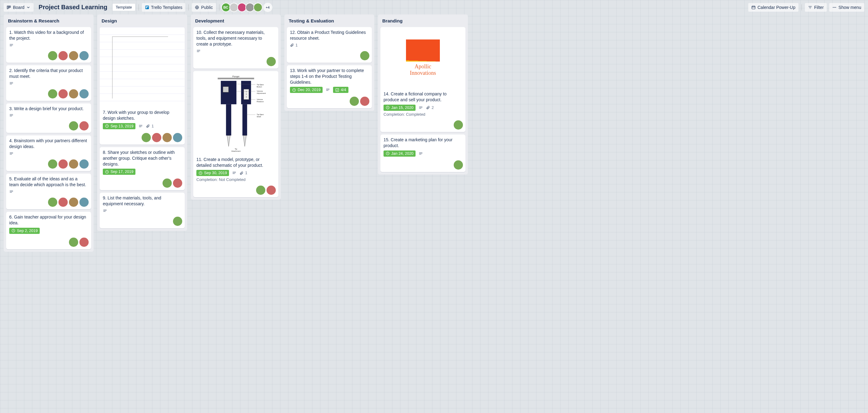 This screenshot has width=868, height=413. Describe the element at coordinates (142, 169) in the screenshot. I see `card: 8. Share your sketches or outline with a…` at that location.